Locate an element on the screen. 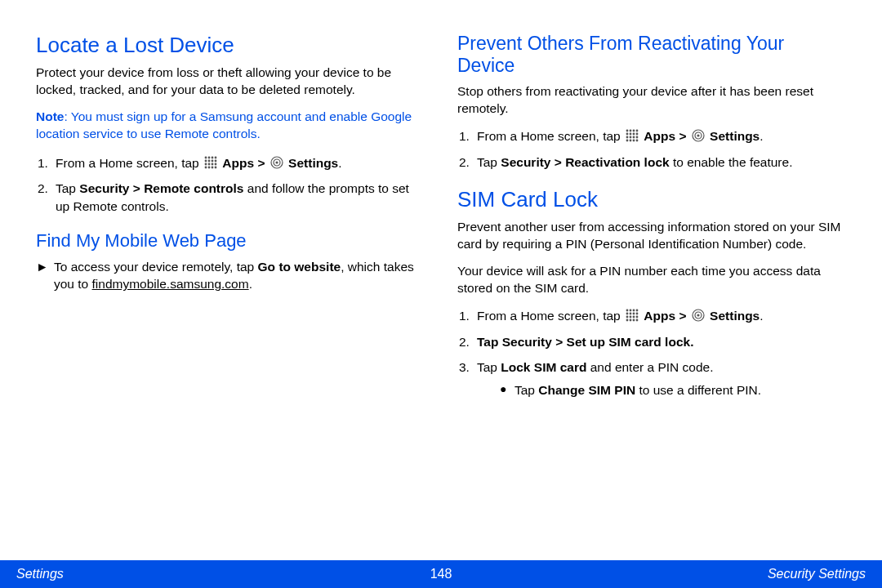  heading-locate: Locate a Lost Device is located at coordinates (230, 46).